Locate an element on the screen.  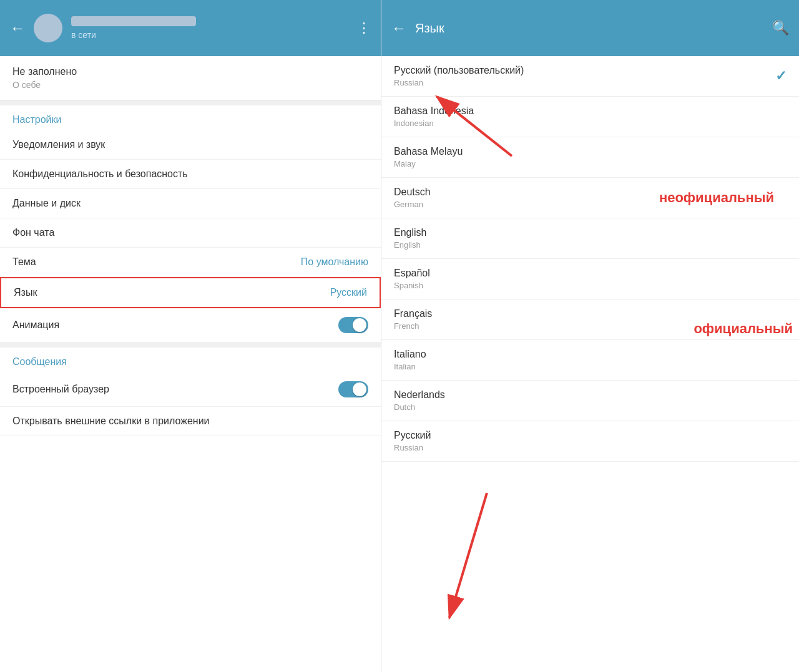
left-header: ← в сети ⋮ is located at coordinates (190, 28).